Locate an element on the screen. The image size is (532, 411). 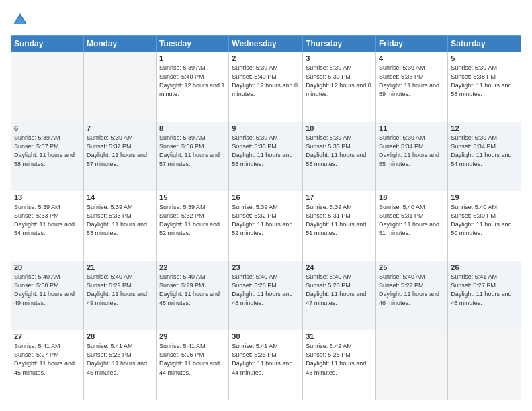
day-number: 22 is located at coordinates (192, 267).